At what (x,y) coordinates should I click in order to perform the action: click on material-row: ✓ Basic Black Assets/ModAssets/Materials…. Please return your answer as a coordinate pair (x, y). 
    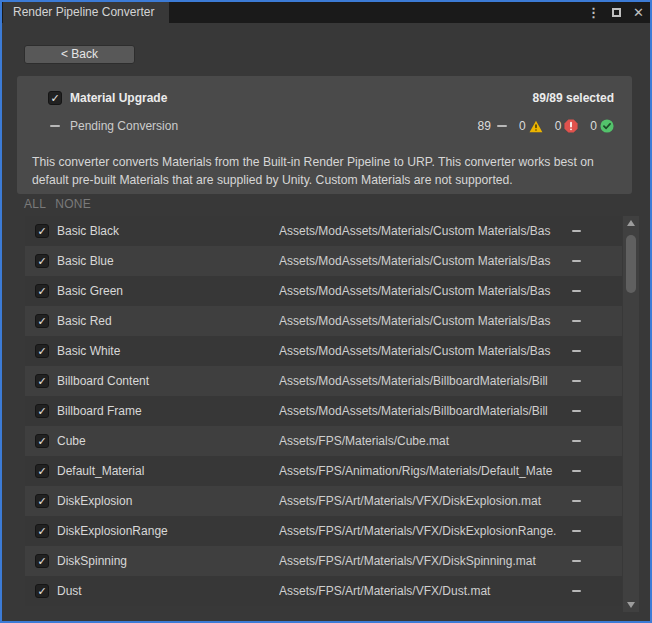
    Looking at the image, I should click on (324, 231).